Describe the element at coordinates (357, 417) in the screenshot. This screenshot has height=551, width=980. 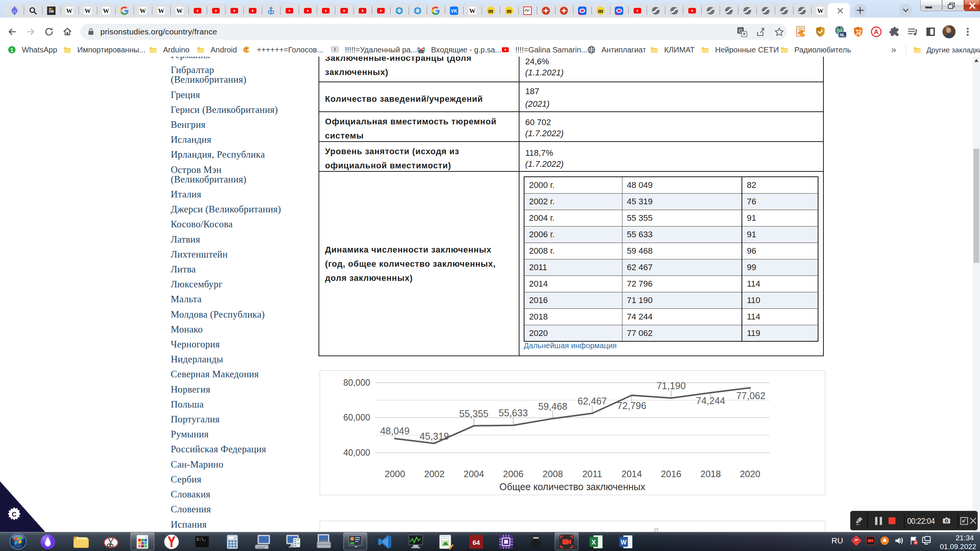
I see `svg-text: 60,000` at that location.